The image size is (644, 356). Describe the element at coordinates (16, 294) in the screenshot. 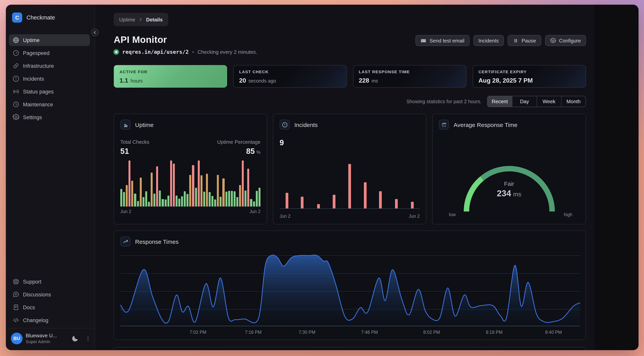

I see `chat-icon` at that location.